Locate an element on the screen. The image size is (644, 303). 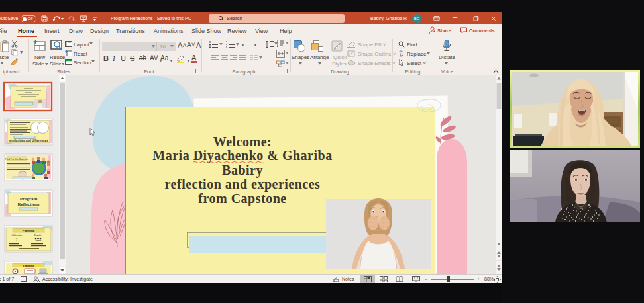
svg-text: Babiry is located at coordinates (242, 171).